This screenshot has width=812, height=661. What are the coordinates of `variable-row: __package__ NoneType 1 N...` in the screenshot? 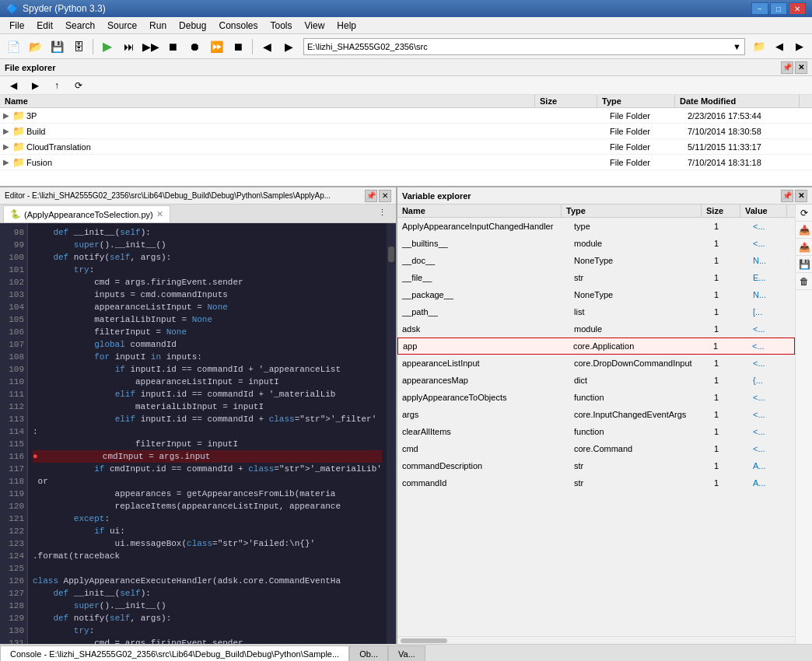 It's located at (596, 295).